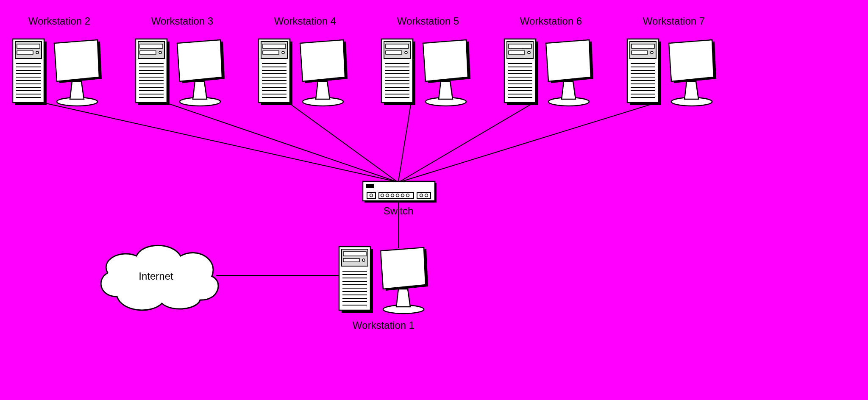  What do you see at coordinates (59, 21) in the screenshot?
I see `node-label: Workstation 2` at bounding box center [59, 21].